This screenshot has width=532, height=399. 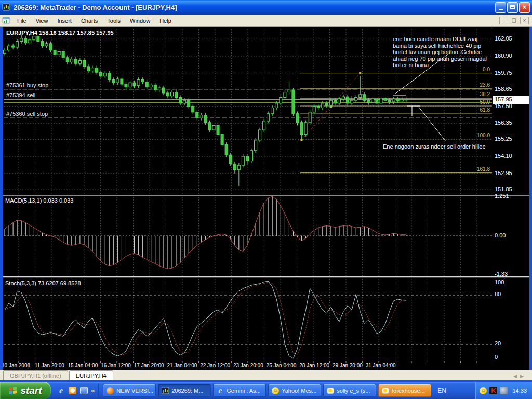 I want to click on price-tick-label: 151.85, so click(x=503, y=189).